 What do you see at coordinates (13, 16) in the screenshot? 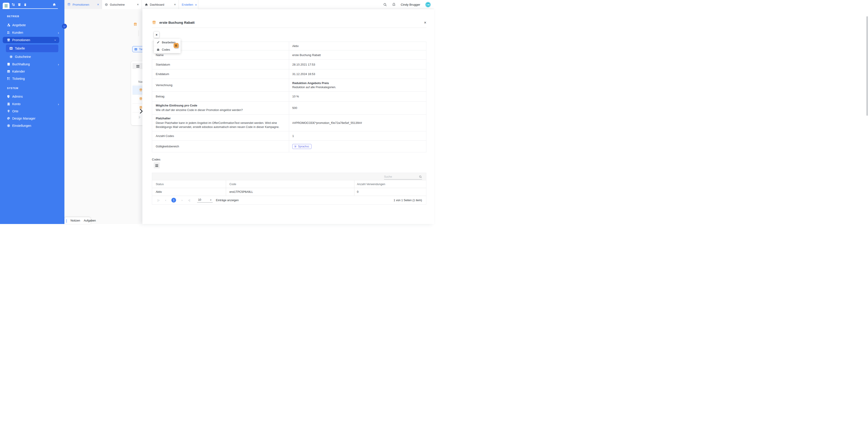
I see `section-title-betrieb: BETRIEB` at bounding box center [13, 16].